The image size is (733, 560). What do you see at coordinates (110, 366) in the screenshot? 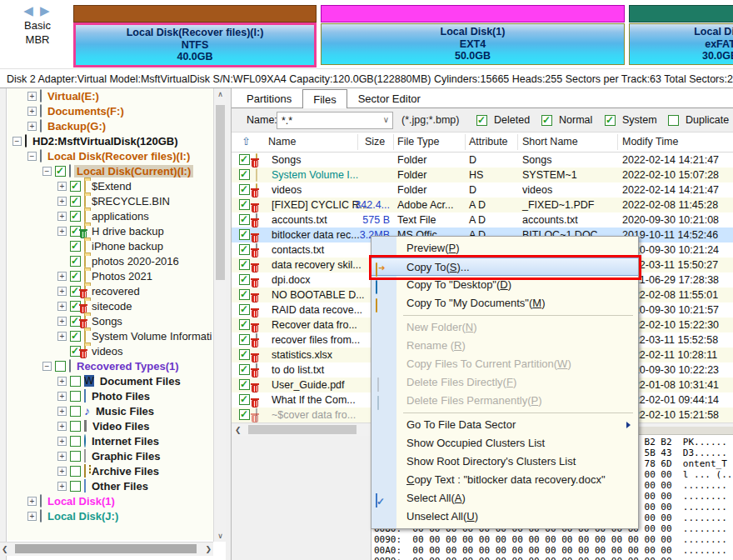
I see `tree-item: −Recovered Types(1)` at bounding box center [110, 366].